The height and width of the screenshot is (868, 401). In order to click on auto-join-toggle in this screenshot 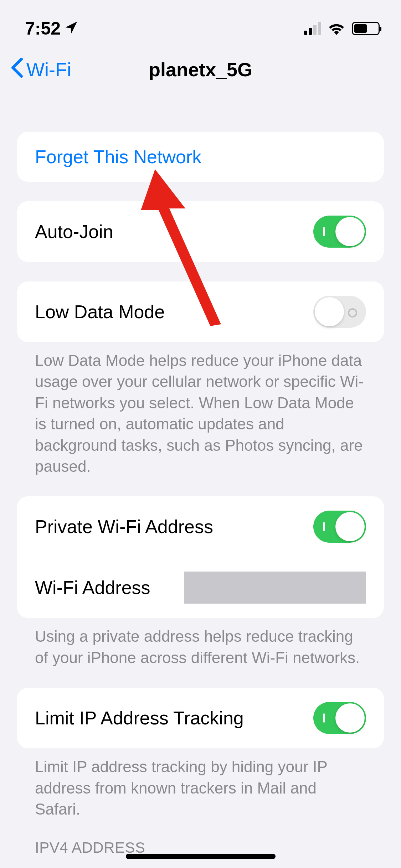, I will do `click(340, 232)`.